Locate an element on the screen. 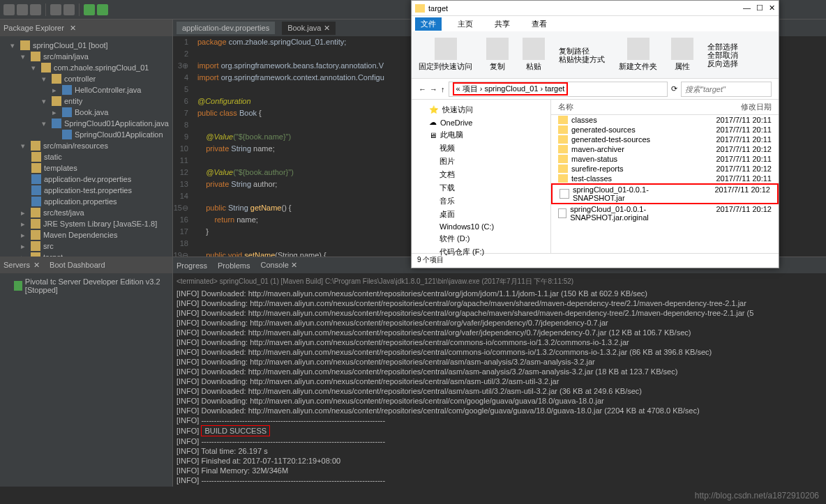  tree-item: ▾entity is located at coordinates (87, 101).